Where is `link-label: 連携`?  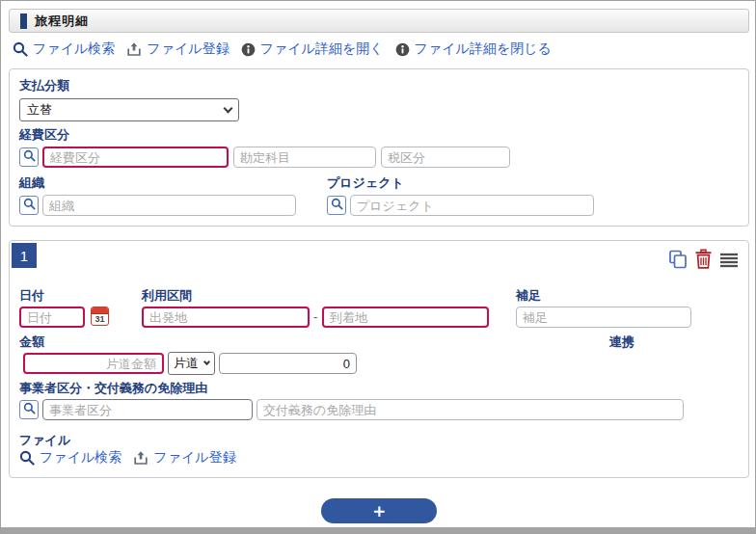 link-label: 連携 is located at coordinates (622, 342).